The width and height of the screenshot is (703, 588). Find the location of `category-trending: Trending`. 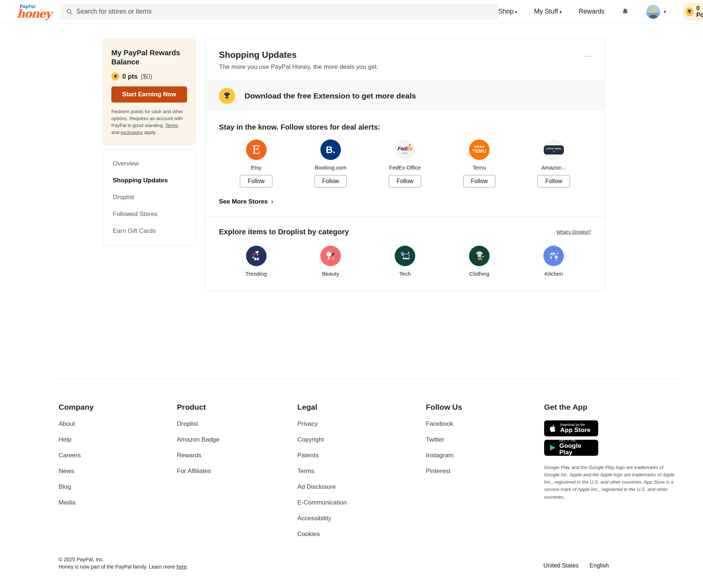

category-trending: Trending is located at coordinates (256, 261).